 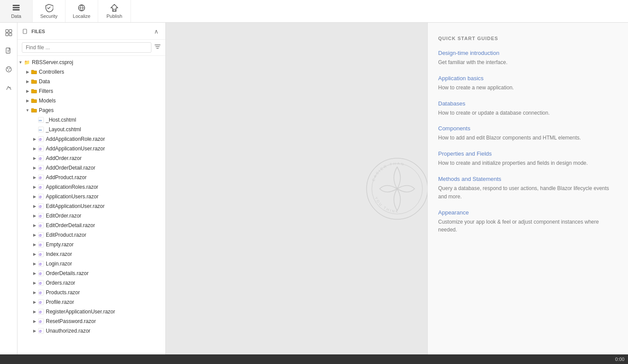 I want to click on tree-item: ▶ @ Profile.razor, so click(x=92, y=302).